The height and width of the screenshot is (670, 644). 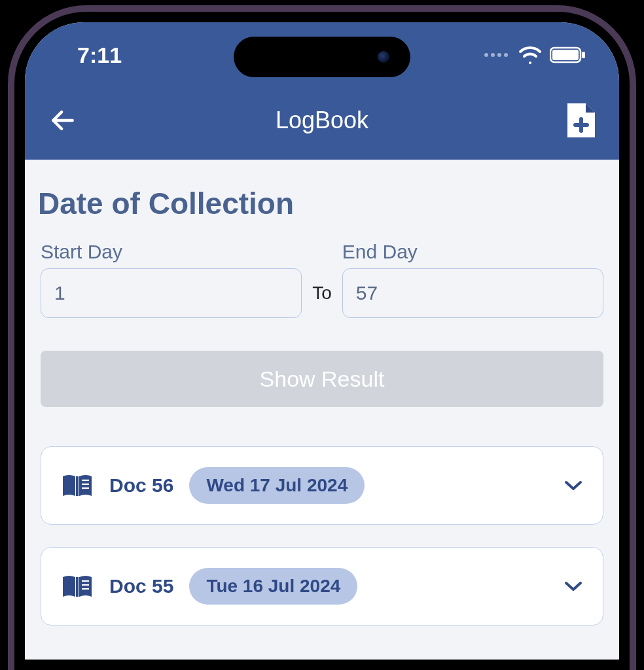 What do you see at coordinates (63, 120) in the screenshot?
I see `arrow-left-icon` at bounding box center [63, 120].